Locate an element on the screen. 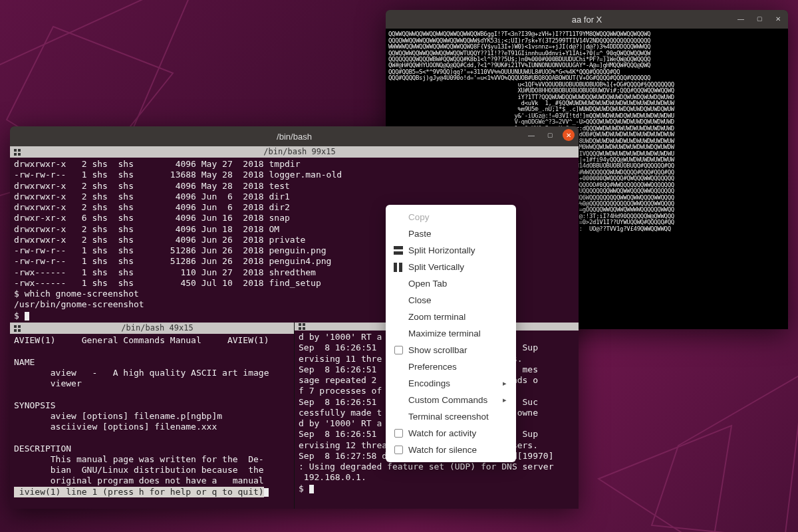  menu-item-zoom-terminal: Zoom terminal is located at coordinates (451, 317).